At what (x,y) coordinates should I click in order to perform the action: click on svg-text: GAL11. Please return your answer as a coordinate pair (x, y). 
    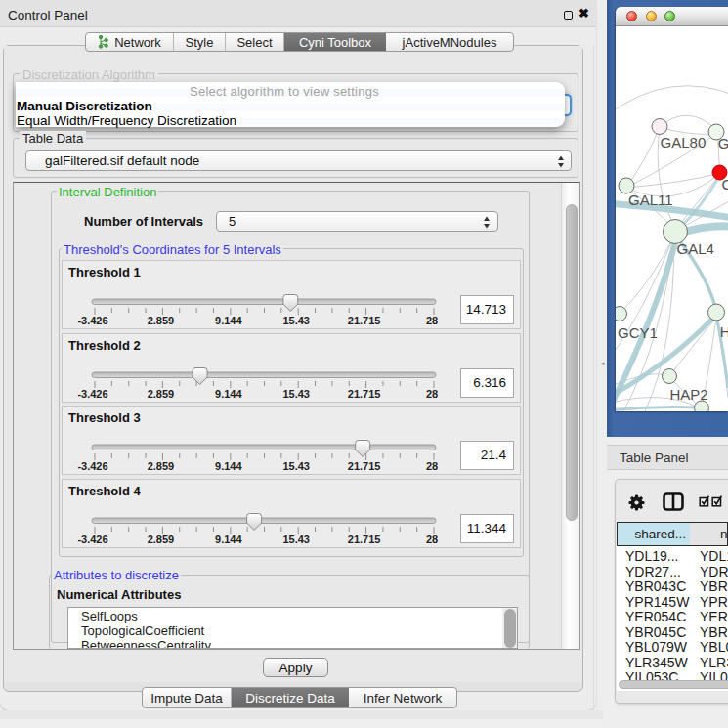
    Looking at the image, I should click on (651, 199).